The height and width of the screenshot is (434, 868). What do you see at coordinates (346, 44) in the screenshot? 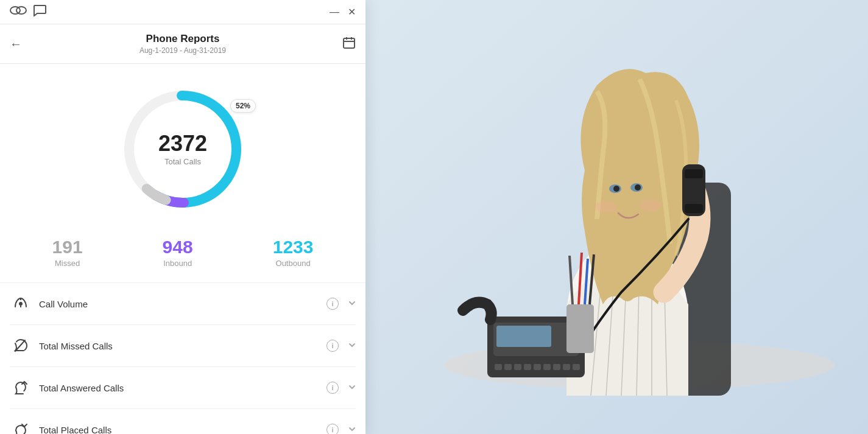
I see `calendar-button` at bounding box center [346, 44].